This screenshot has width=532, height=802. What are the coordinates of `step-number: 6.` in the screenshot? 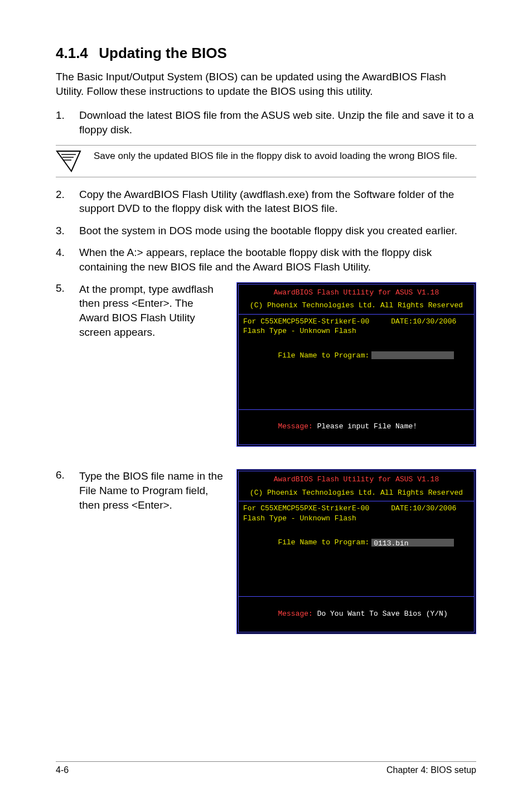 It's located at (61, 475).